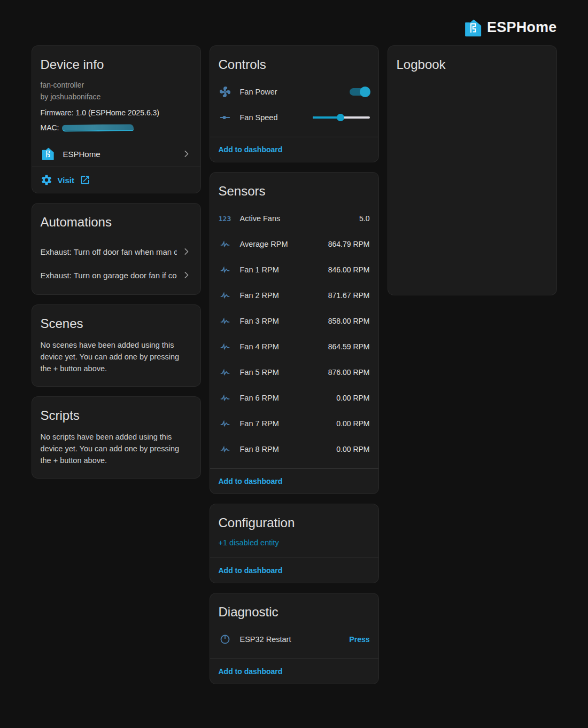 The image size is (588, 728). Describe the element at coordinates (294, 295) in the screenshot. I see `sensor-row: Fan 2 RPM 871.67 RPM` at that location.